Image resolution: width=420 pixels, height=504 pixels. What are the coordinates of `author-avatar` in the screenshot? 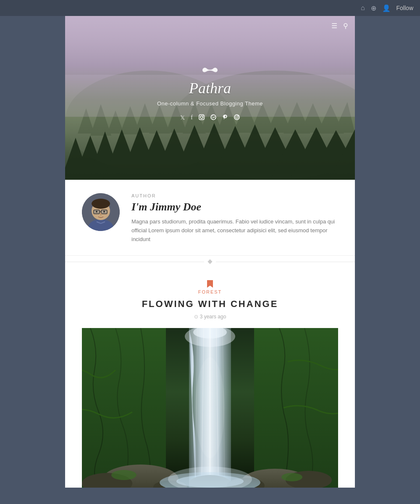 It's located at (101, 212).